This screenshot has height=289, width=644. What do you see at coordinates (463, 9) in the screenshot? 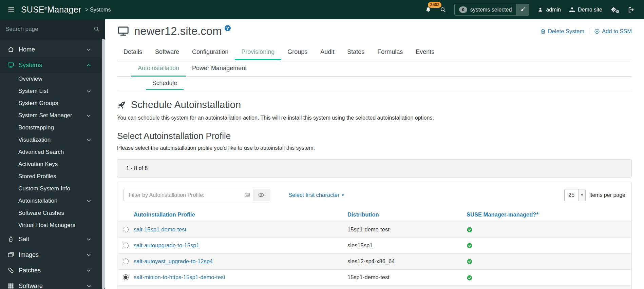
I see `ssm-count-badge: 0` at bounding box center [463, 9].